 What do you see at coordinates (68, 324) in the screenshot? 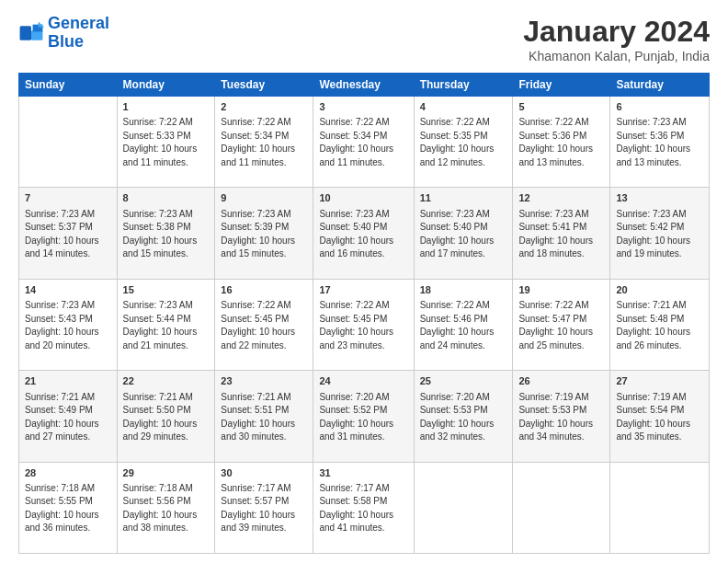
I see `day-cell: 14Sunrise: 7:23 AM Sunset: 5:43 PM Dayli…` at bounding box center [68, 324].